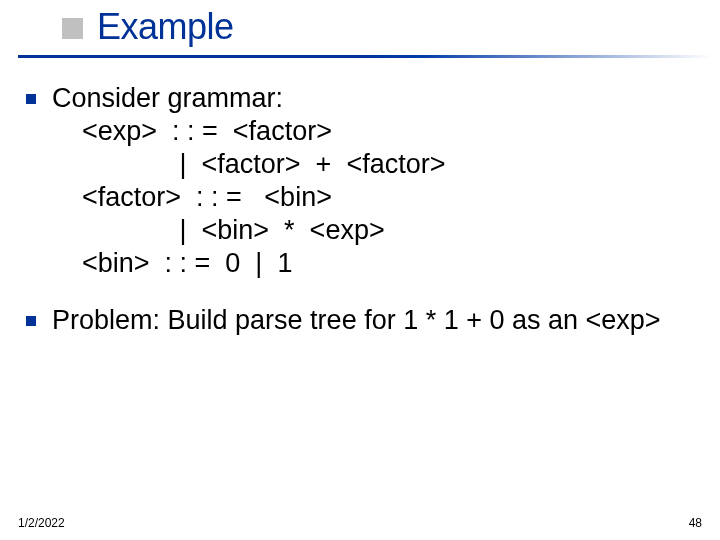  What do you see at coordinates (166, 27) in the screenshot?
I see `slide-title: Example` at bounding box center [166, 27].